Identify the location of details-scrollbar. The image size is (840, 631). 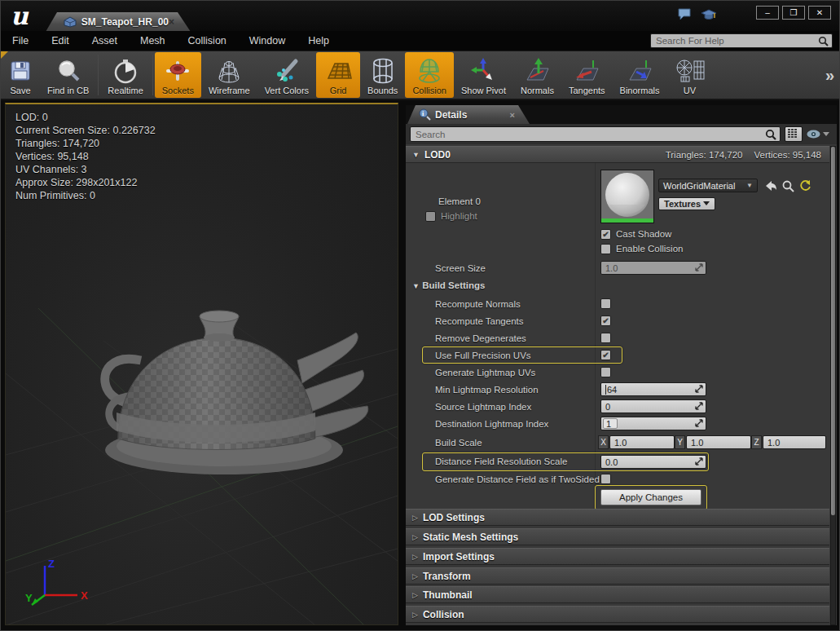
(833, 386).